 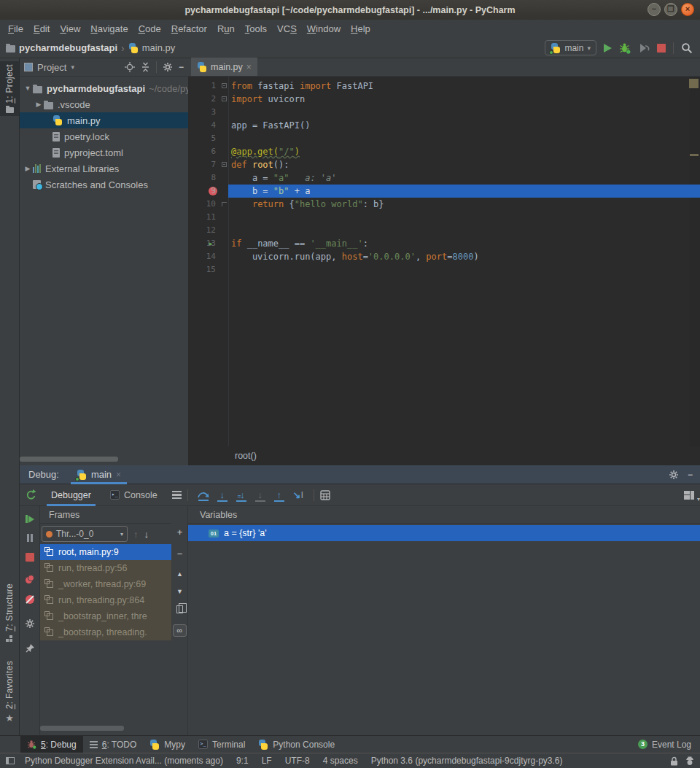 What do you see at coordinates (444, 99) in the screenshot?
I see `code-line-2: 2import uvicorn` at bounding box center [444, 99].